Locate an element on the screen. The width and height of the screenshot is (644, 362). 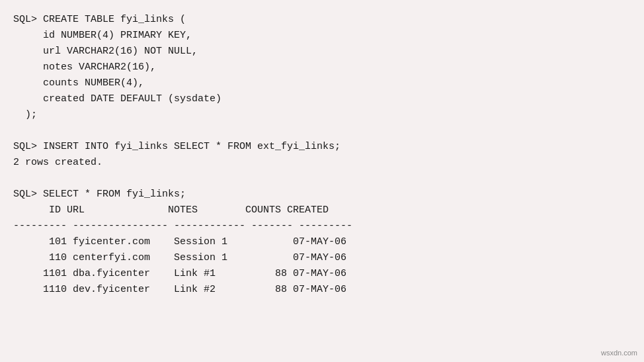
terminal-line: id NUMBER(4) PRIMARY KEY, is located at coordinates (322, 36).